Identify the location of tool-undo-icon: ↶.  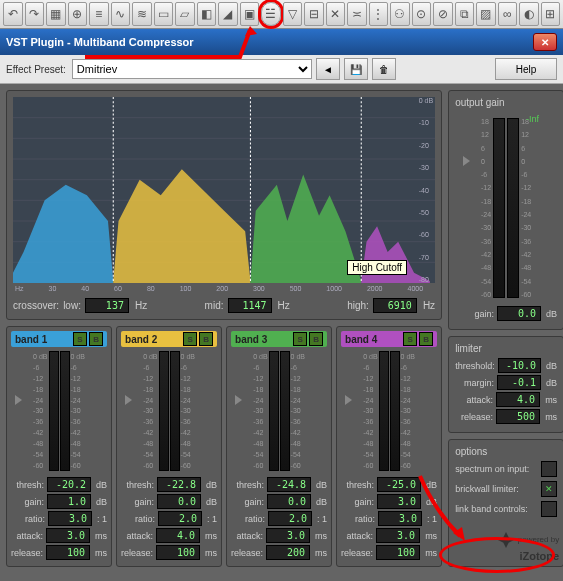
(13, 14).